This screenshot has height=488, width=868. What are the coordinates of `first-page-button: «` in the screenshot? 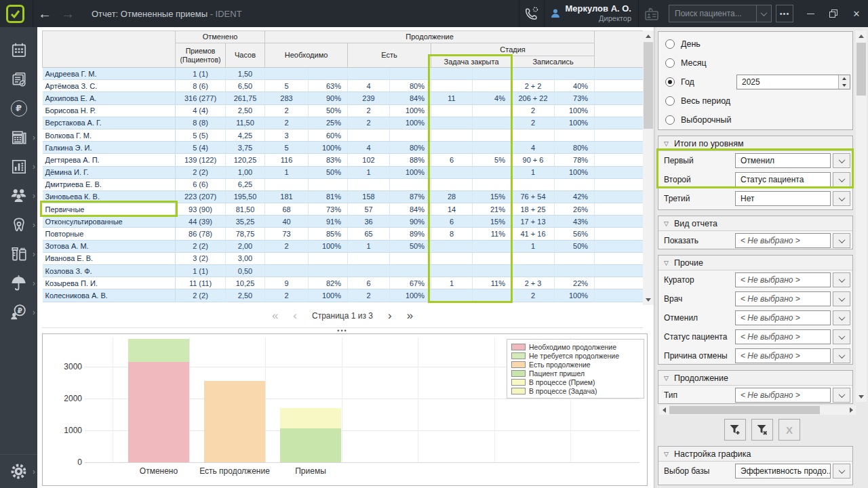 It's located at (275, 316).